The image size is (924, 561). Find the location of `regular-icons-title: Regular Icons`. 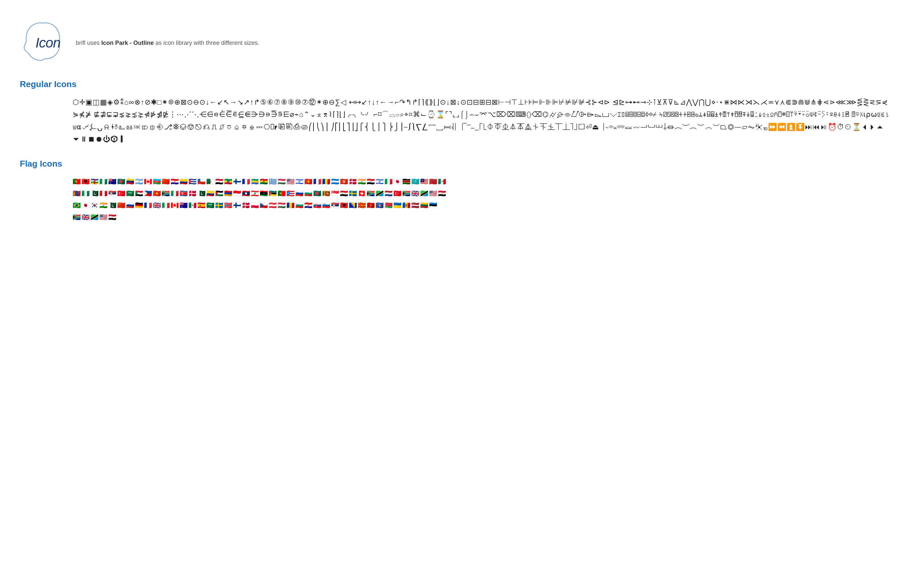

regular-icons-title: Regular Icons is located at coordinates (462, 84).